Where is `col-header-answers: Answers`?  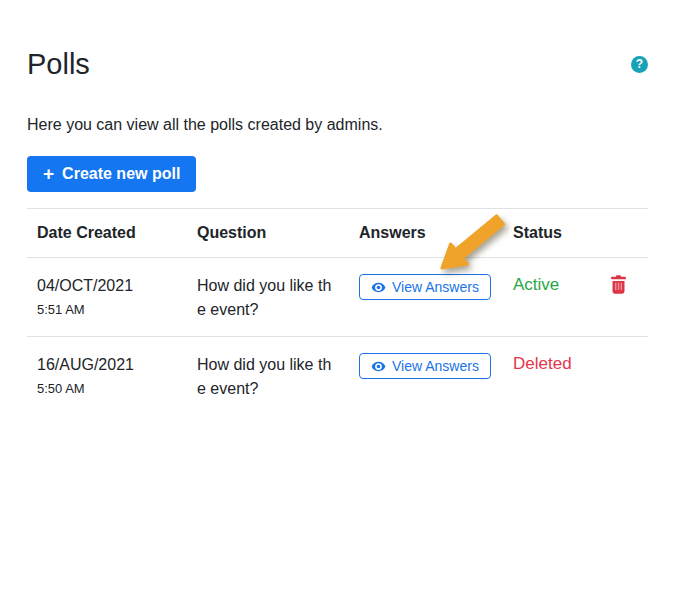 col-header-answers: Answers is located at coordinates (436, 233).